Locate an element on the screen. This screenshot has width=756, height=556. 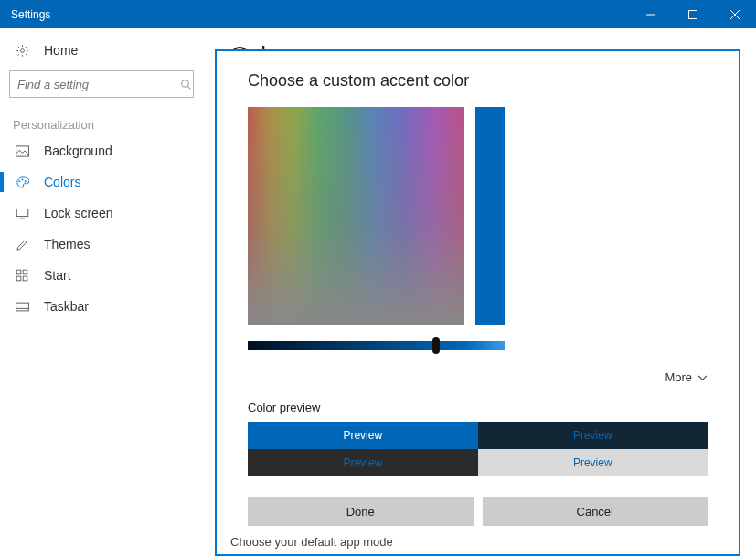
grid-icon is located at coordinates (22, 275).